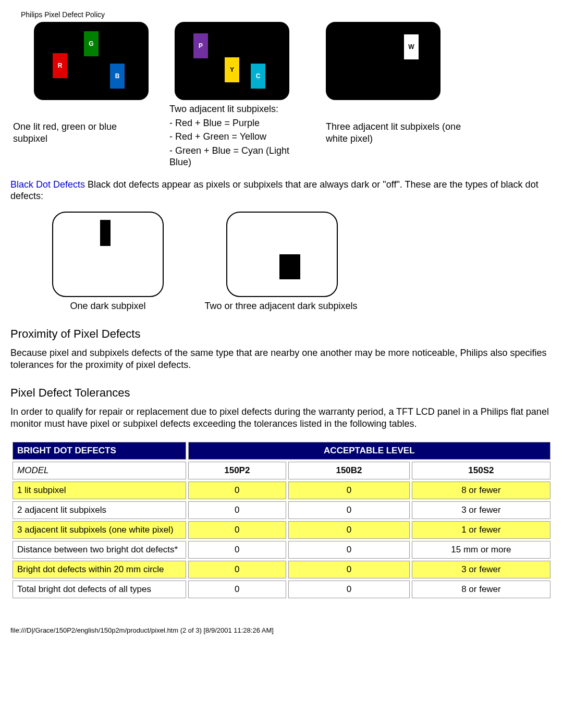 This screenshot has height=728, width=563. I want to click on caption-two-lit-line0: - Red + Blue = Purple, so click(240, 123).